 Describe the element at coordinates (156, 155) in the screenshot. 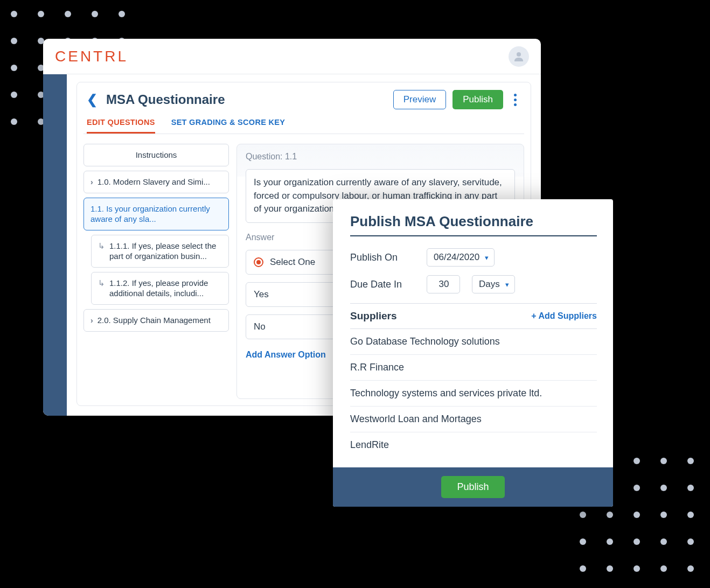

I see `tree-instructions-label: Instructions` at that location.